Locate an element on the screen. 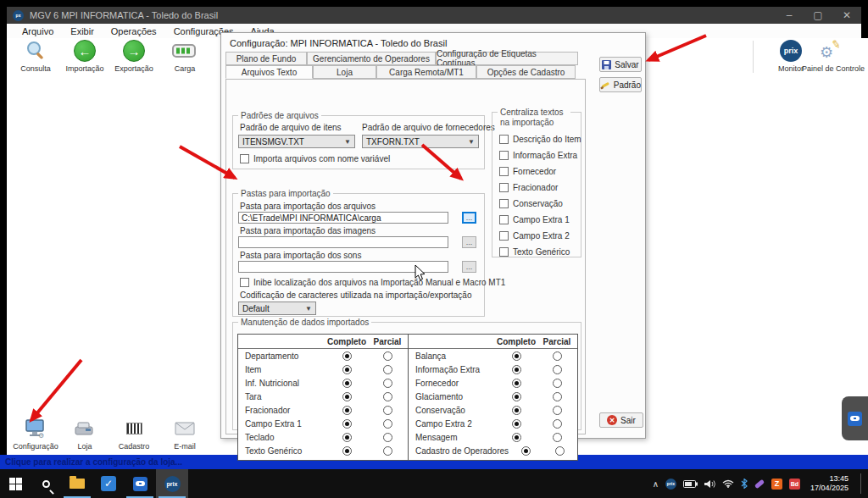 Image resolution: width=868 pixels, height=498 pixels. padrao-button: Padrão is located at coordinates (620, 85).